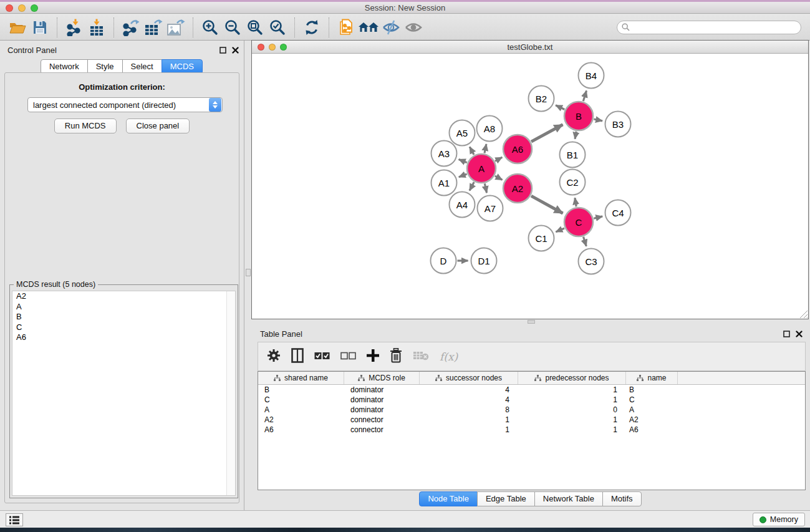  Describe the element at coordinates (301, 378) in the screenshot. I see `column-header-shared-name: shared name` at that location.